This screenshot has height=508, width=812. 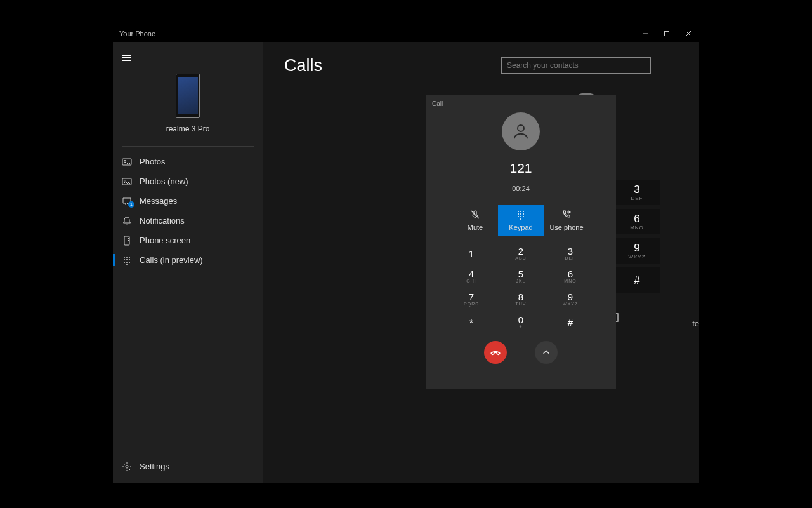 What do you see at coordinates (188, 221) in the screenshot?
I see `sidebar-item-notifications: Notifications` at bounding box center [188, 221].